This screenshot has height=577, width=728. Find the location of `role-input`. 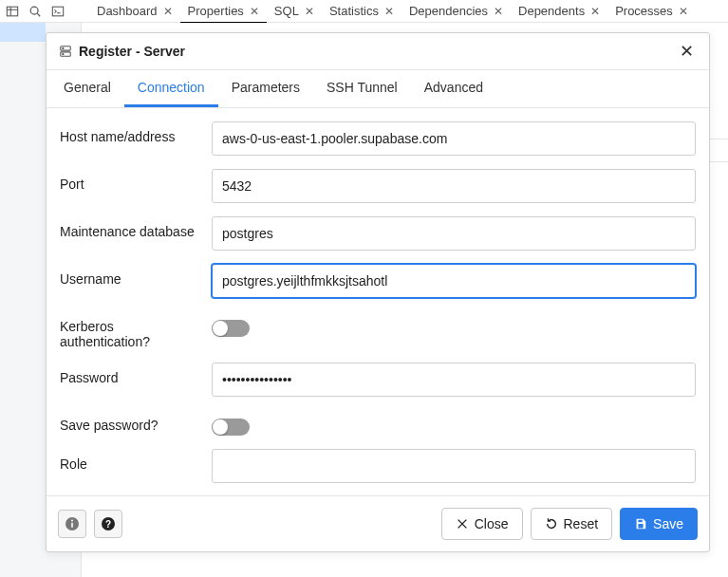

role-input is located at coordinates (454, 466).